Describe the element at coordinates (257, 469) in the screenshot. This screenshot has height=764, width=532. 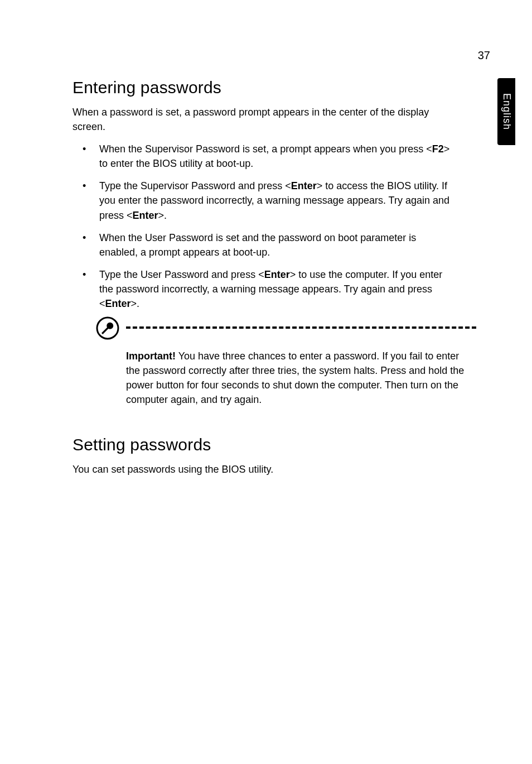
I see `intro-setting: You can set passwords using the BIOS uti…` at that location.